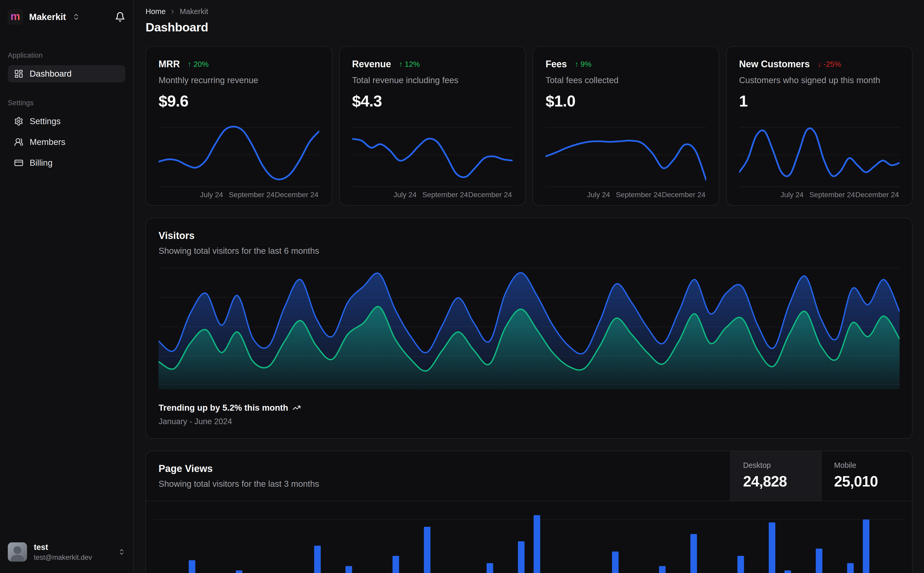 This screenshot has width=924, height=573. I want to click on layout-dashboard-icon, so click(19, 74).